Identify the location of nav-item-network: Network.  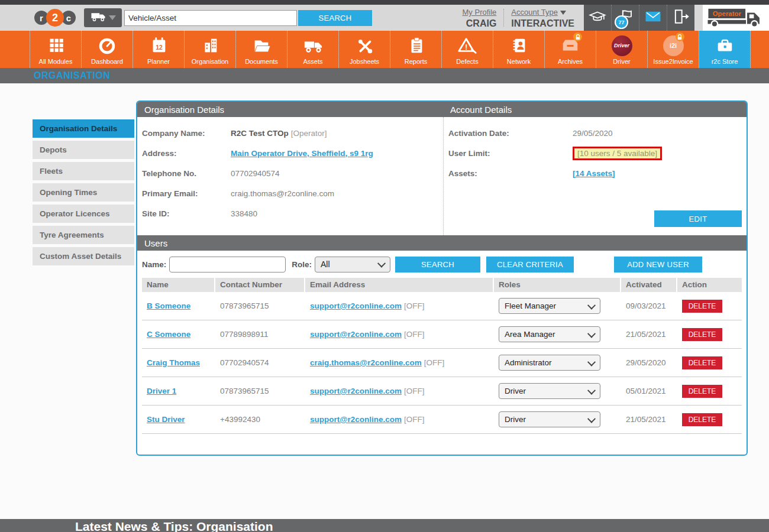
(519, 50).